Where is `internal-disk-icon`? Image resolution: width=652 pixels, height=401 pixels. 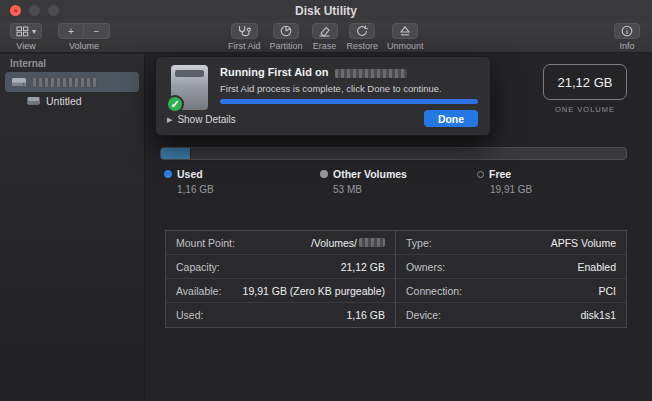
internal-disk-icon is located at coordinates (19, 82).